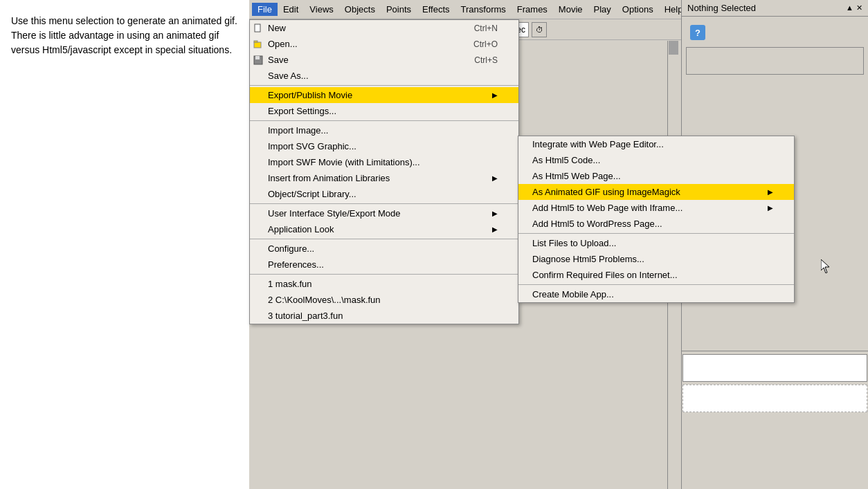  What do you see at coordinates (570, 10) in the screenshot?
I see `menu-movie: Movie` at bounding box center [570, 10].